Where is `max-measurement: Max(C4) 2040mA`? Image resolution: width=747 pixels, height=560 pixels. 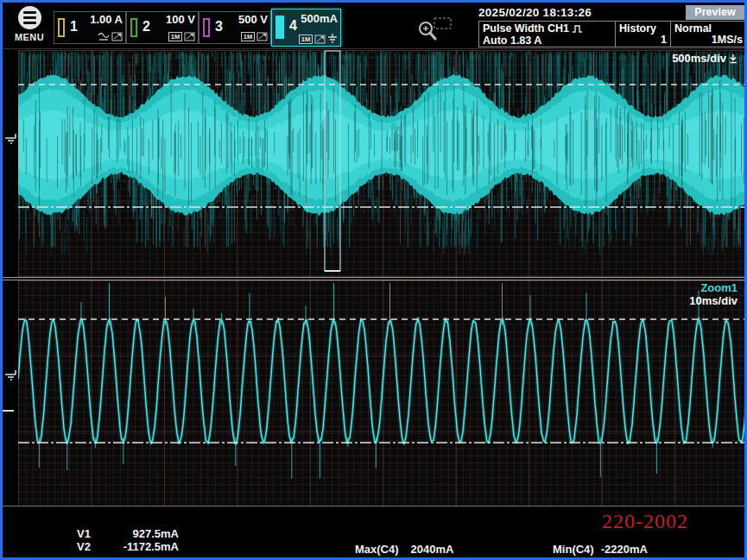 max-measurement: Max(C4) 2040mA is located at coordinates (404, 550).